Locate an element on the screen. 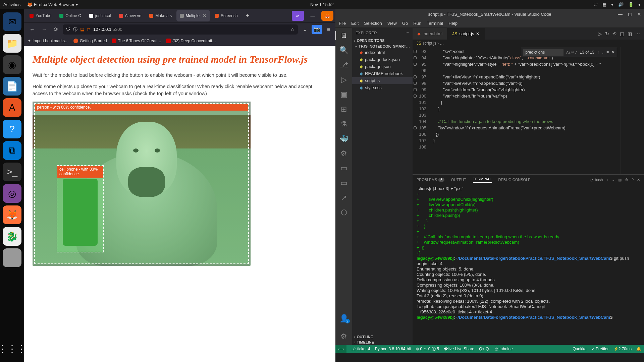 This screenshot has width=644, height=362. status-perf: ⚡2.70ms is located at coordinates (623, 349).